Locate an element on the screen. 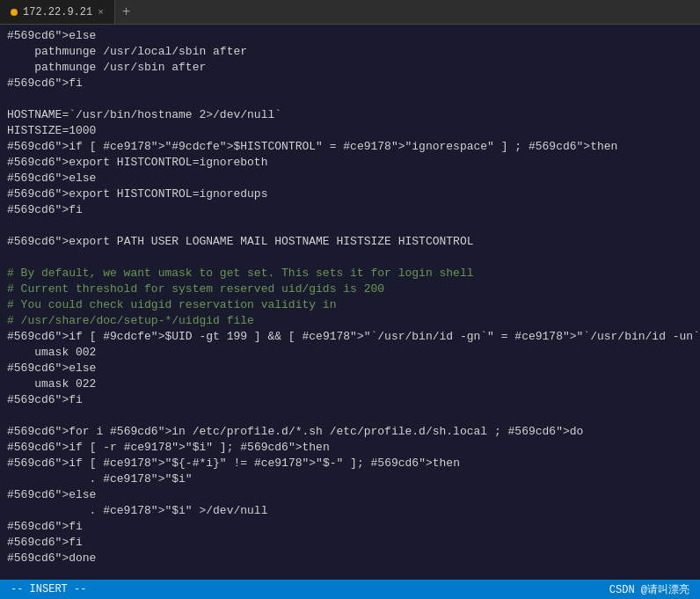 Image resolution: width=700 pixels, height=599 pixels. tab-dot-icon is located at coordinates (14, 12).